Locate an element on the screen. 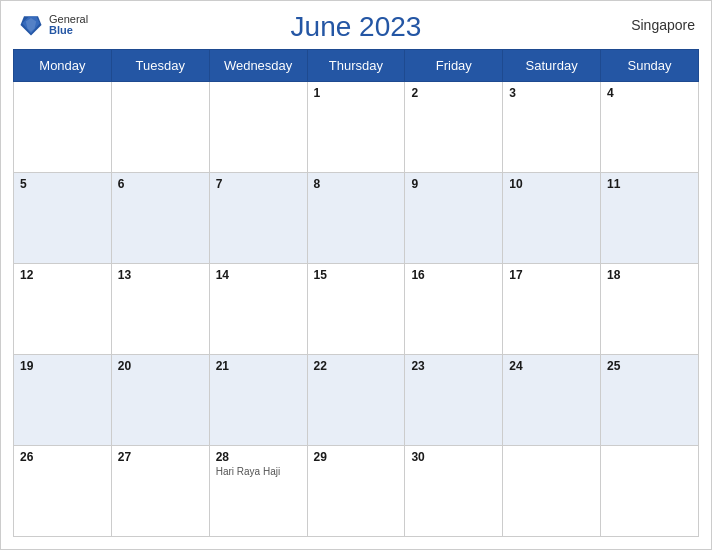 The image size is (712, 550). day-number: 7 is located at coordinates (258, 184).